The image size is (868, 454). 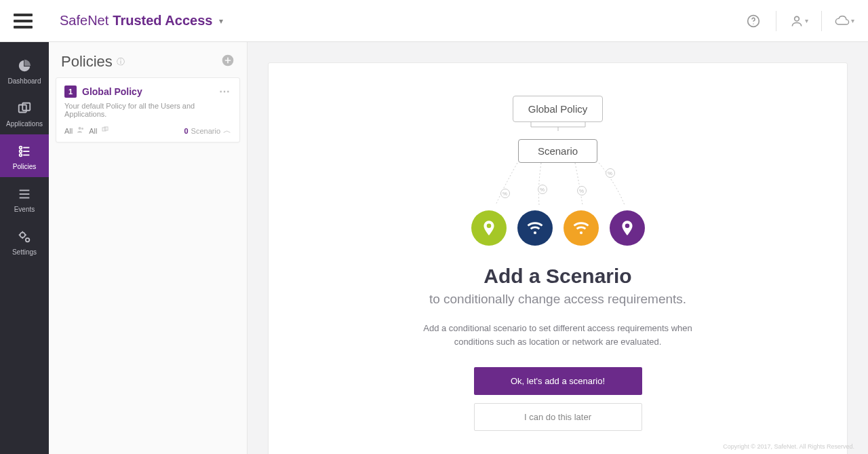 I want to click on tree-scenario-box: Scenario, so click(x=557, y=151).